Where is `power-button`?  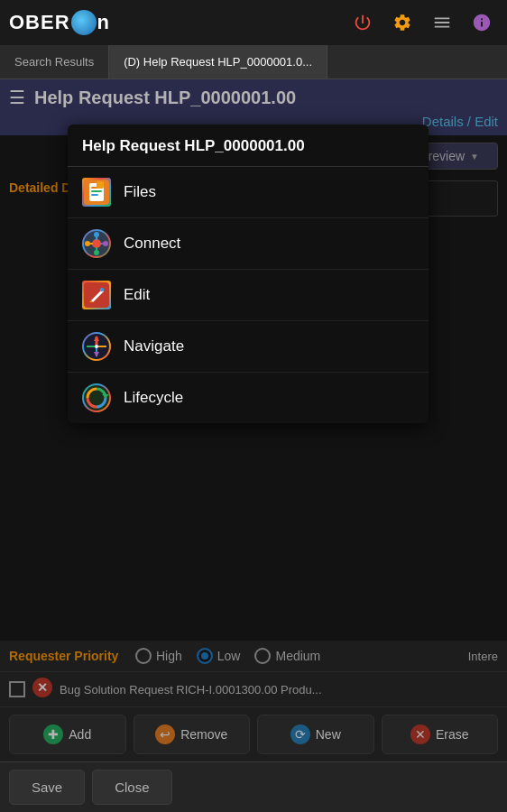
power-button is located at coordinates (363, 23).